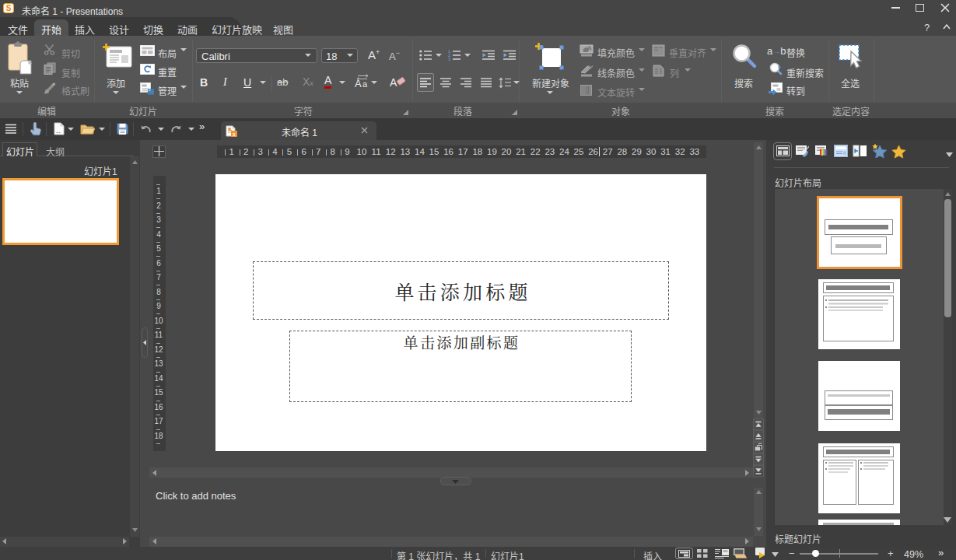 The height and width of the screenshot is (560, 956). I want to click on svg-text: s, so click(234, 134).